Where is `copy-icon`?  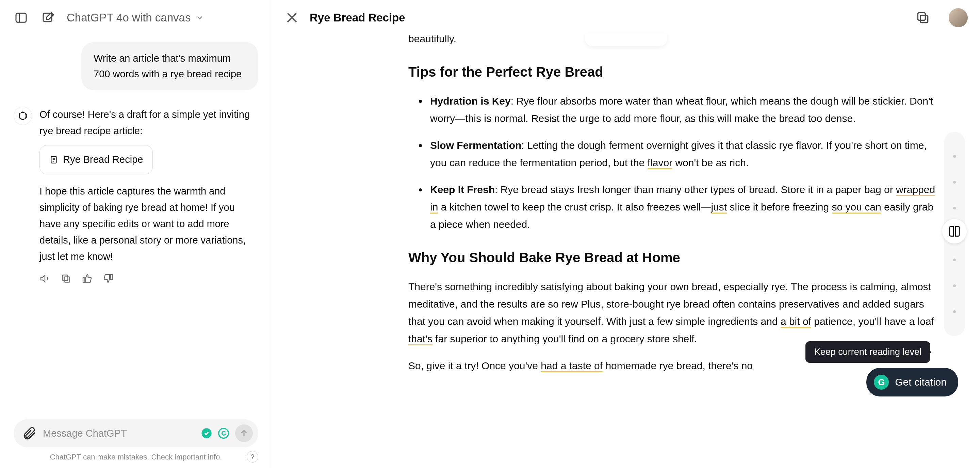
copy-icon is located at coordinates (66, 279).